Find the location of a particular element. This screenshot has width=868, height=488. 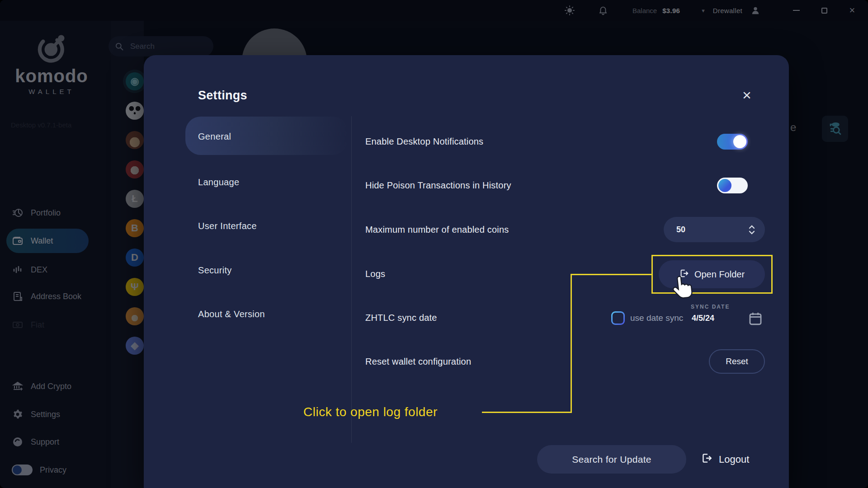

sync-date-label: SYNC DATE is located at coordinates (710, 307).